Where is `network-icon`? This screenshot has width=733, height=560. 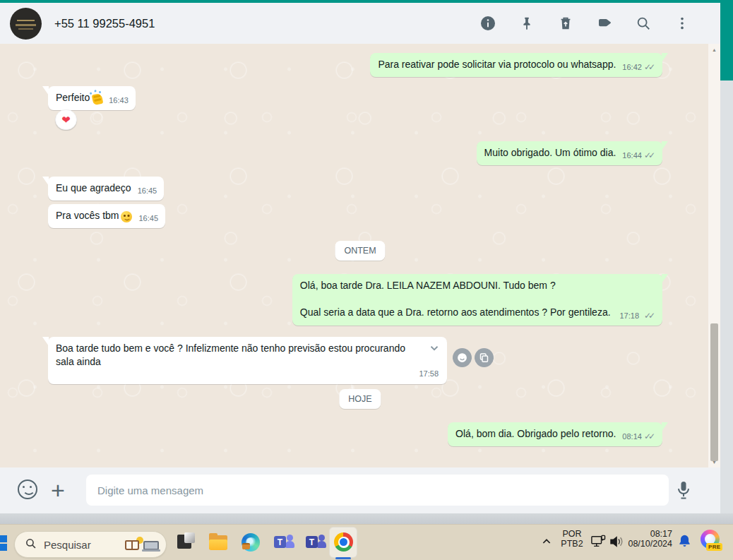
network-icon is located at coordinates (598, 543).